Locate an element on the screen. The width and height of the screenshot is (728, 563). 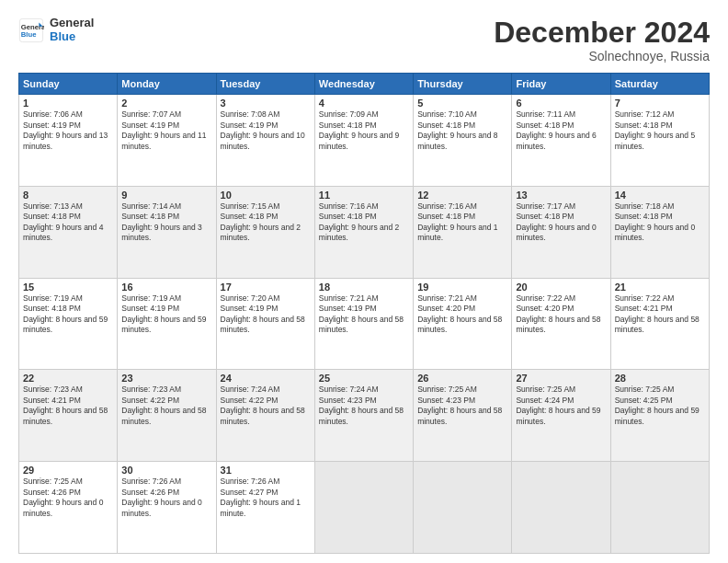
col-saturday: Saturday is located at coordinates (660, 85).